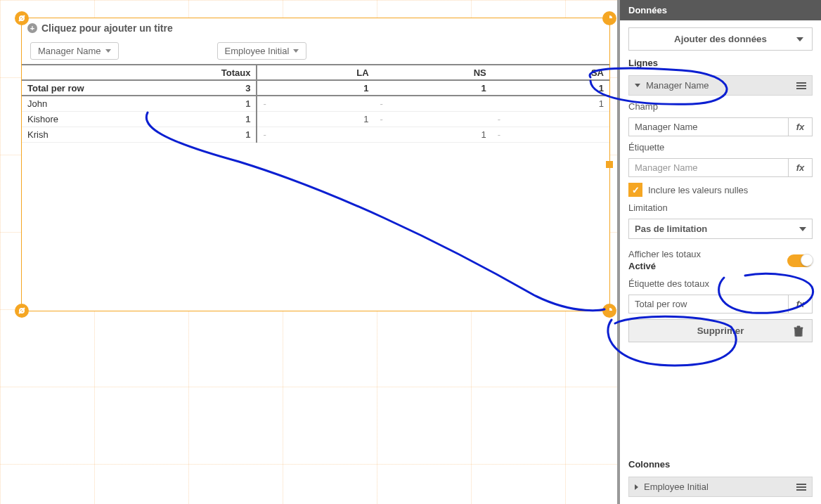 This screenshot has height=504, width=821. What do you see at coordinates (720, 208) in the screenshot?
I see `label-limitation: Limitation` at bounding box center [720, 208].